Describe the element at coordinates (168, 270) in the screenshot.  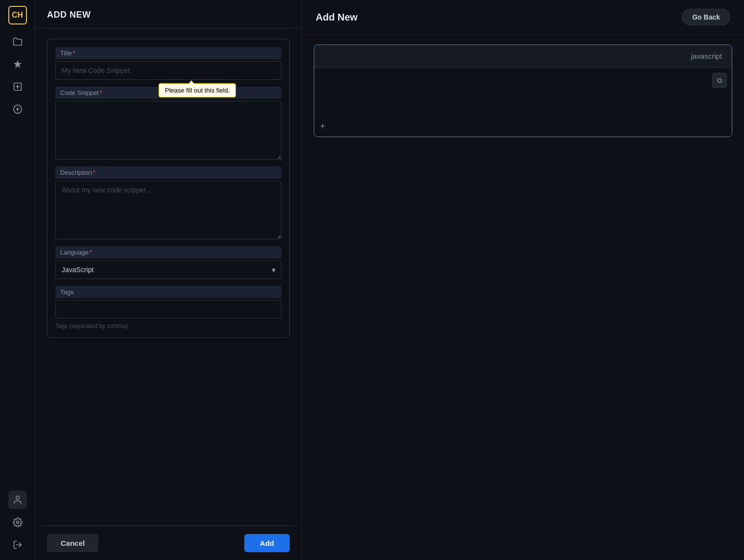
I see `language-select: JavaScript Python TypeScript CSS HTML Ru…` at that location.